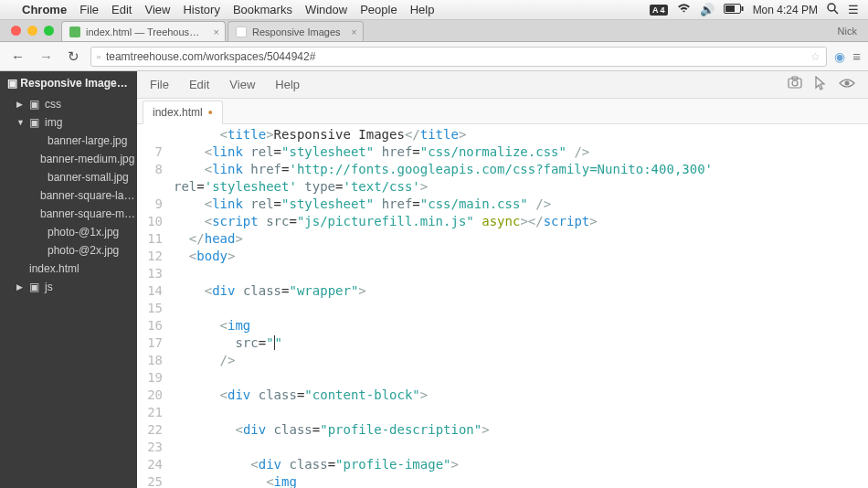  Describe the element at coordinates (155, 464) in the screenshot. I see `line-number: 24` at that location.